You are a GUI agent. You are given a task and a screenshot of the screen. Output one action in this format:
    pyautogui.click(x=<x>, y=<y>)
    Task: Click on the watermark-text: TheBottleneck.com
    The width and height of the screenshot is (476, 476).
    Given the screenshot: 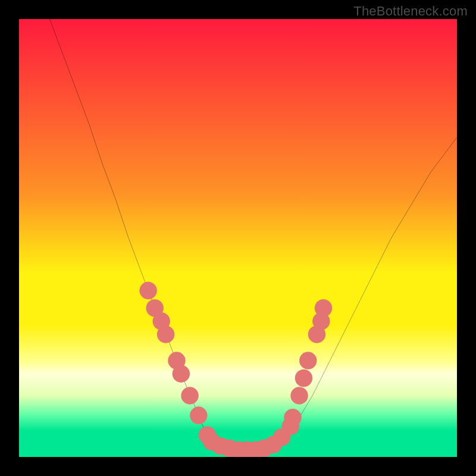 What is the action you would take?
    pyautogui.click(x=411, y=11)
    